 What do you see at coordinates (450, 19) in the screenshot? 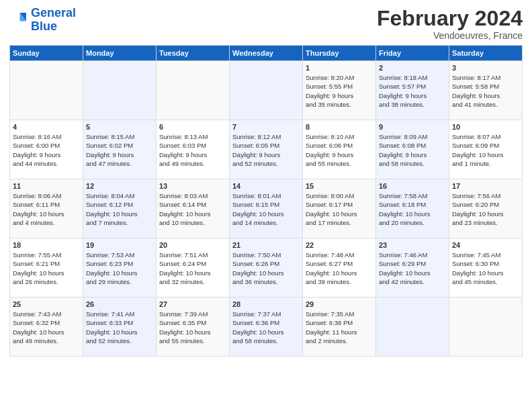
I see `page-title: February 2024` at bounding box center [450, 19].